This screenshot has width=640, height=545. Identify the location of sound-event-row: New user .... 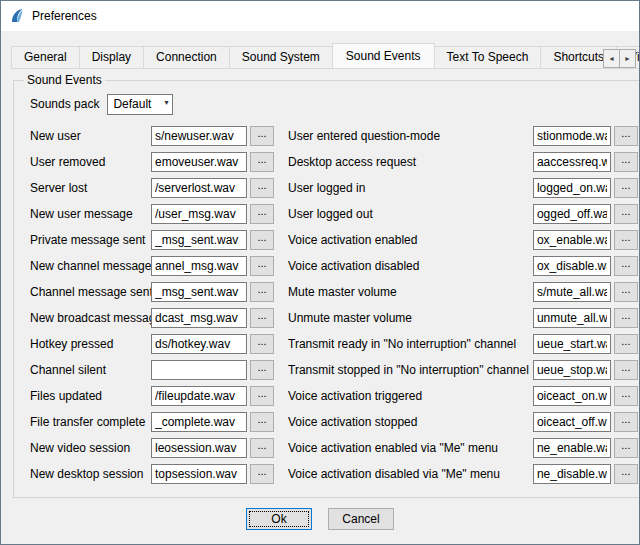
(152, 136).